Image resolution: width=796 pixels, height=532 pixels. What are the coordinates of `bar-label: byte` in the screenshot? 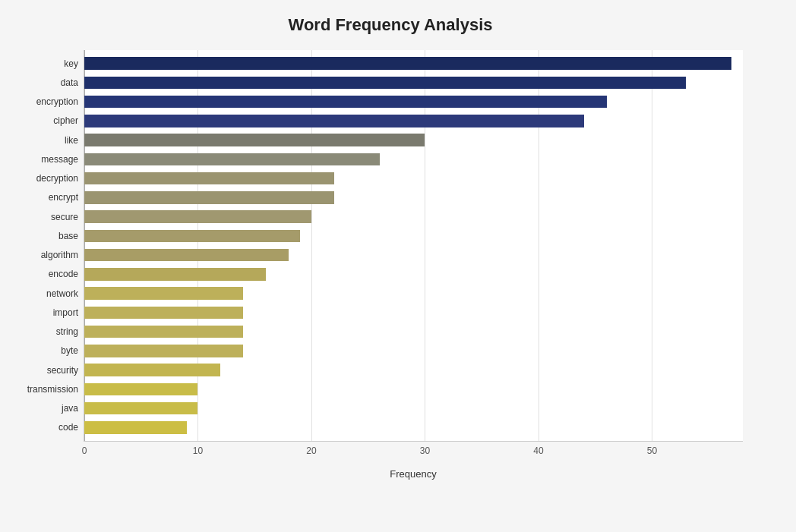 It's located at (49, 351).